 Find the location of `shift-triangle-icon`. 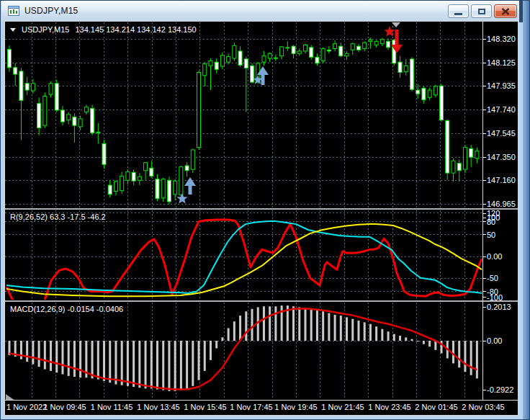

shift-triangle-icon is located at coordinates (396, 24).